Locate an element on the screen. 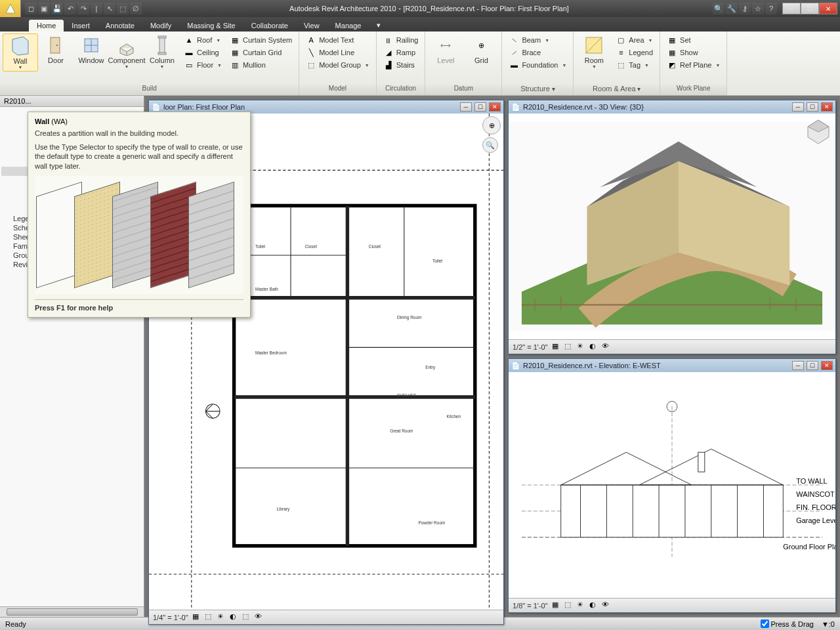 The image size is (840, 630). zoom-icon: 🔍 is located at coordinates (490, 145).